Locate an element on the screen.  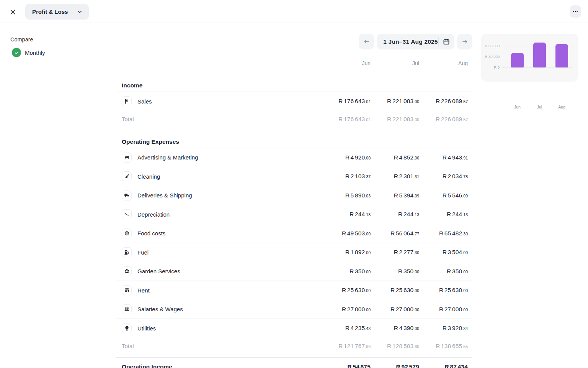
account-row: Deliveries & ShippingR 5 890.03R 5 394.0… is located at coordinates (294, 196).